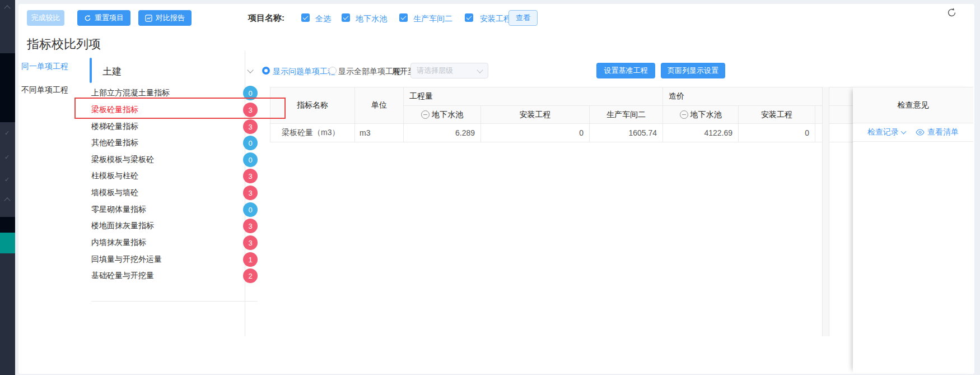 This screenshot has height=375, width=980. Describe the element at coordinates (8, 243) in the screenshot. I see `sidebar-active-indicator` at that location.